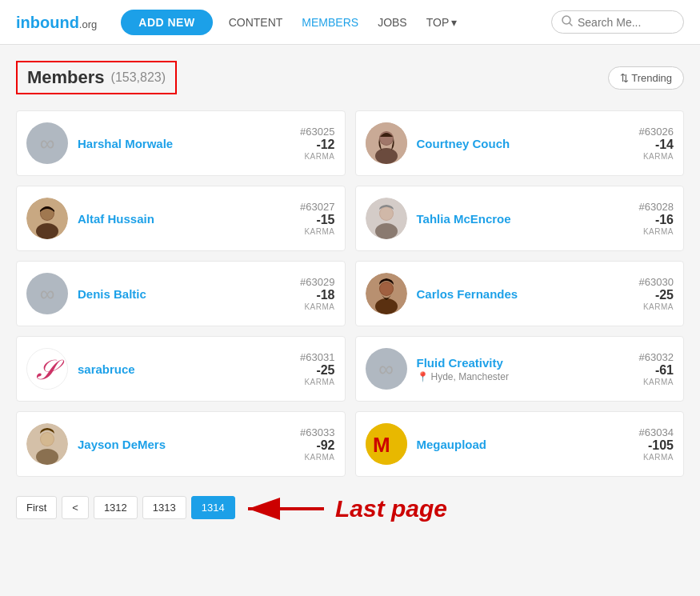 The width and height of the screenshot is (700, 596). Describe the element at coordinates (166, 22) in the screenshot. I see `add-new-button: ADD NEW` at that location.